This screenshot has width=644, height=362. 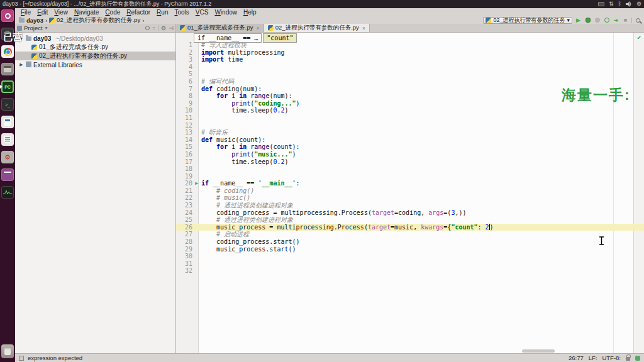 I want to click on inspections-ok-icon: ✔, so click(x=639, y=38).